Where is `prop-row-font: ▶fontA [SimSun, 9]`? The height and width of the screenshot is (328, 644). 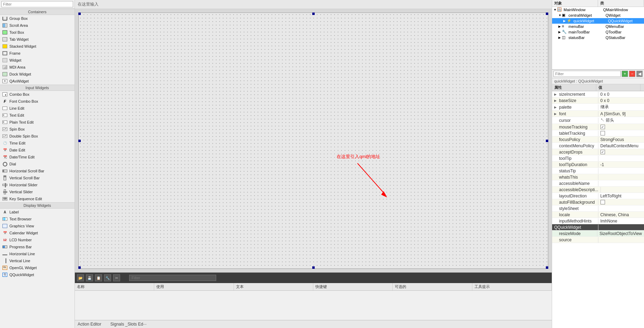 prop-row-font: ▶fontA [SimSun, 9] is located at coordinates (598, 114).